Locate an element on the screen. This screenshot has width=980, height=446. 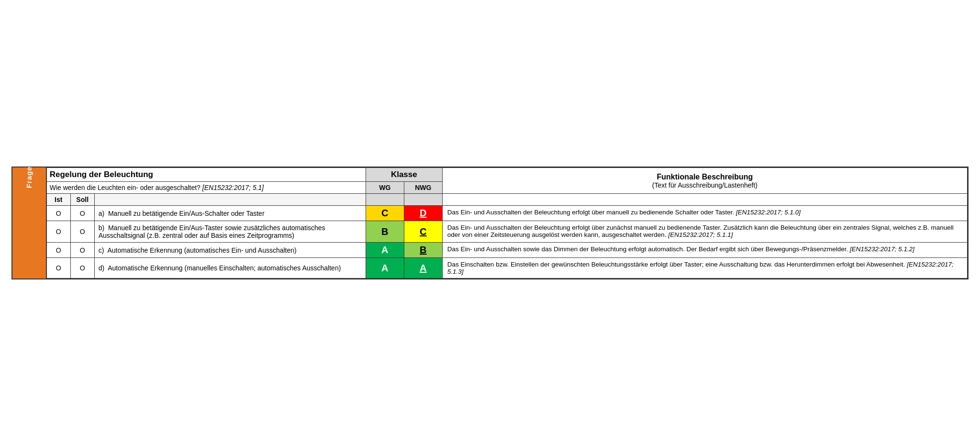
wg-class-a: C is located at coordinates (385, 213).